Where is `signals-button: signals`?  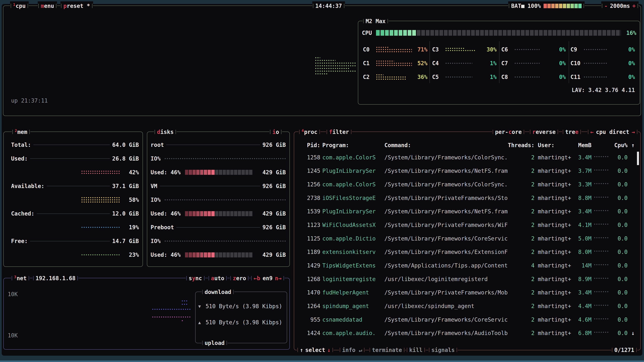
signals-button: signals is located at coordinates (443, 350).